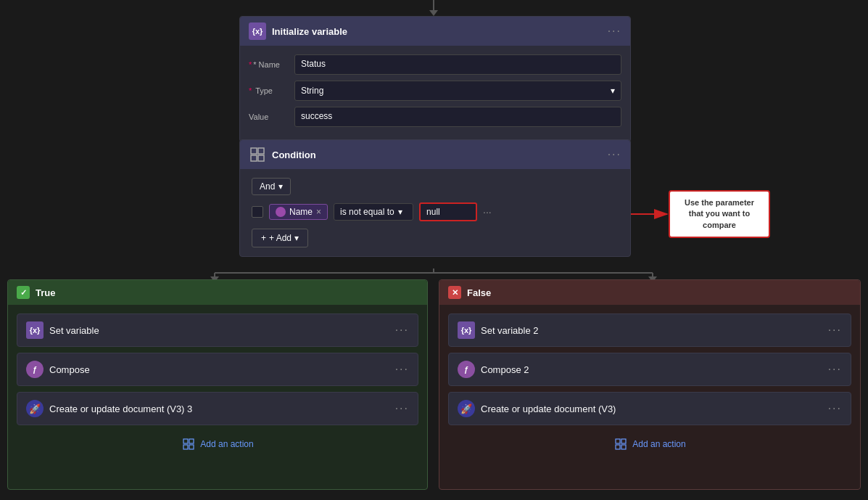 The image size is (868, 500). Describe the element at coordinates (466, 409) in the screenshot. I see `create-doc-v3-icon: 🚀` at that location.